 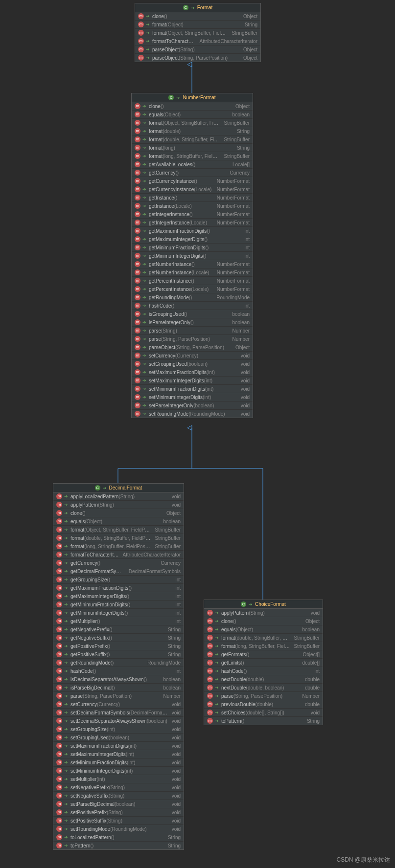 I want to click on method-row: m➔setNegativeSuffix(String)void, so click(x=118, y=796).